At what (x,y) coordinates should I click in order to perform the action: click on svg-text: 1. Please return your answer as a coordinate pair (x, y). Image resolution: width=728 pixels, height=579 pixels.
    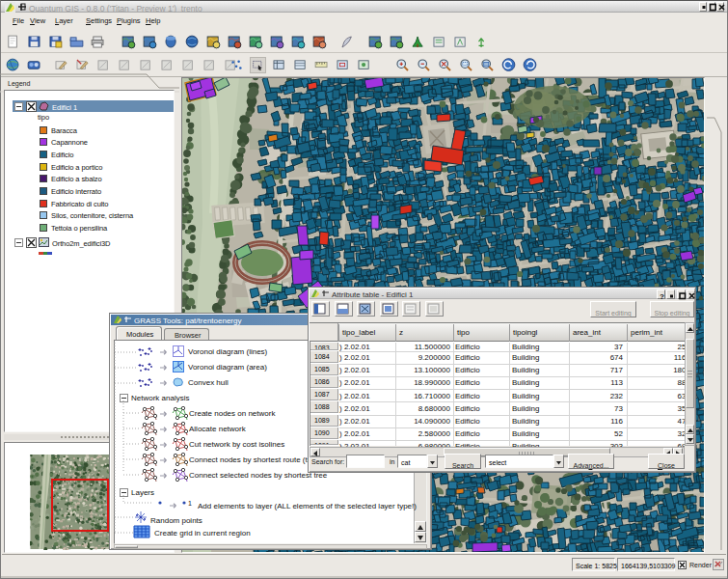
    Looking at the image, I should click on (190, 504).